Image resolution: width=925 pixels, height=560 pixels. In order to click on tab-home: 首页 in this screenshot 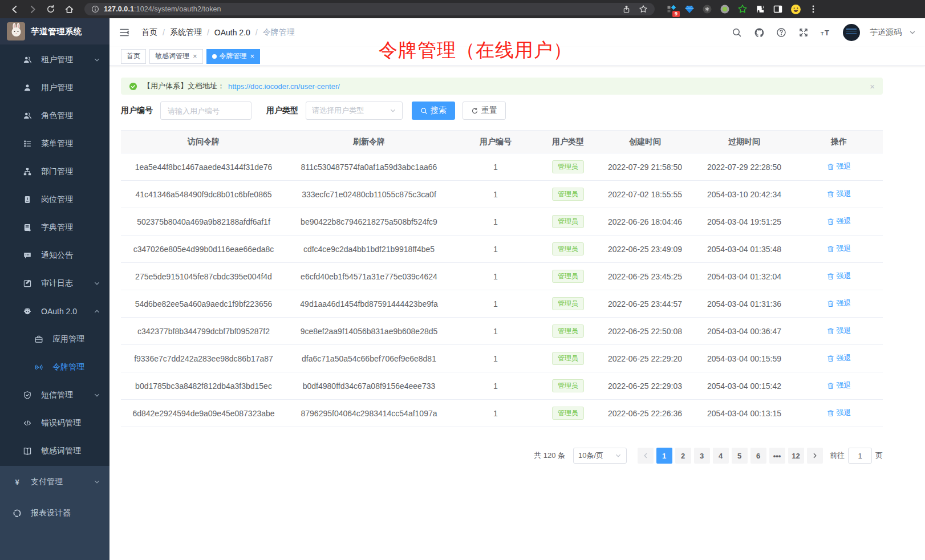, I will do `click(133, 56)`.